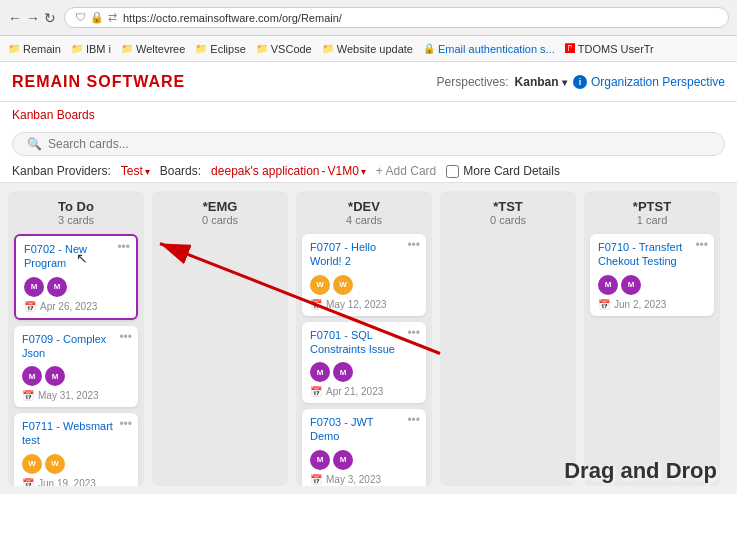 The height and width of the screenshot is (535, 737). I want to click on address-bar: 🛡 🔒 ⇄ https://octo.remainsoftware.com/or…, so click(396, 18).